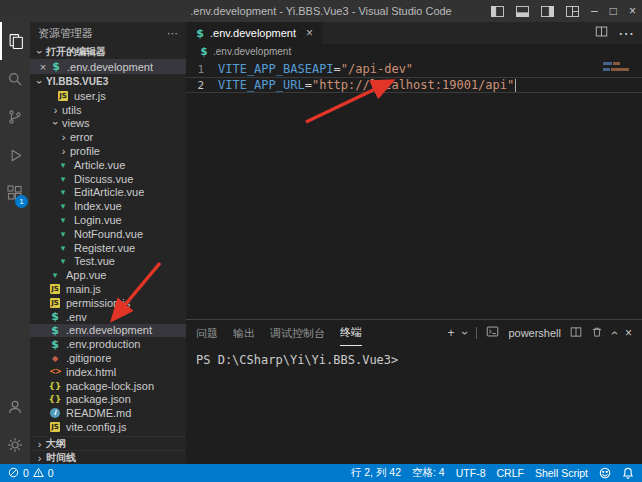  Describe the element at coordinates (108, 151) in the screenshot. I see `folder-tree-item: ›profile` at that location.